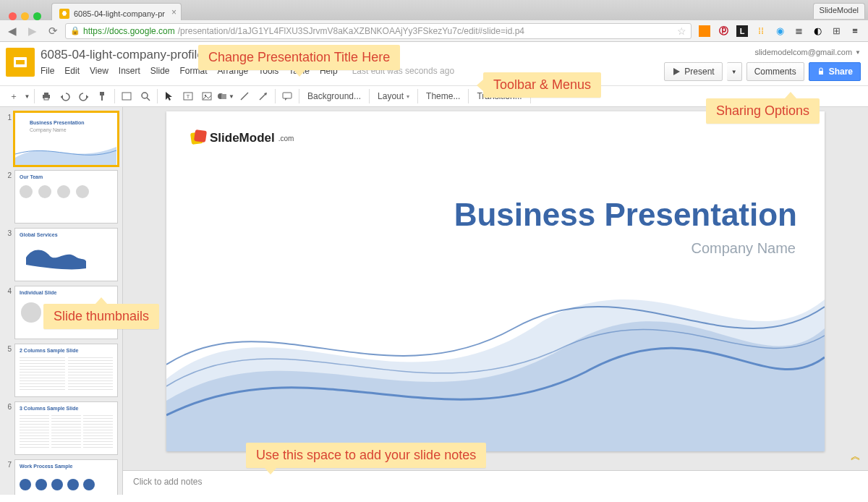 The width and height of the screenshot is (868, 502). Describe the element at coordinates (723, 31) in the screenshot. I see `pinterest-icon: ⓟ` at that location.